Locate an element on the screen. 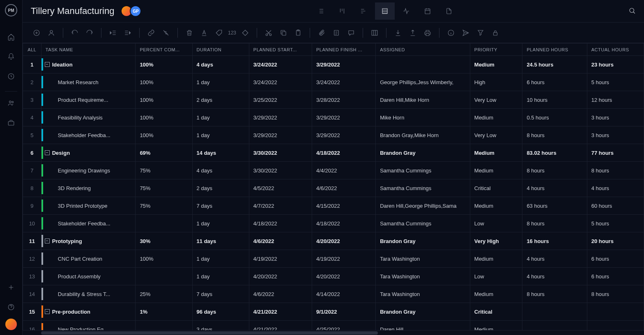 This screenshot has width=644, height=335. row-number: 2 is located at coordinates (32, 82).